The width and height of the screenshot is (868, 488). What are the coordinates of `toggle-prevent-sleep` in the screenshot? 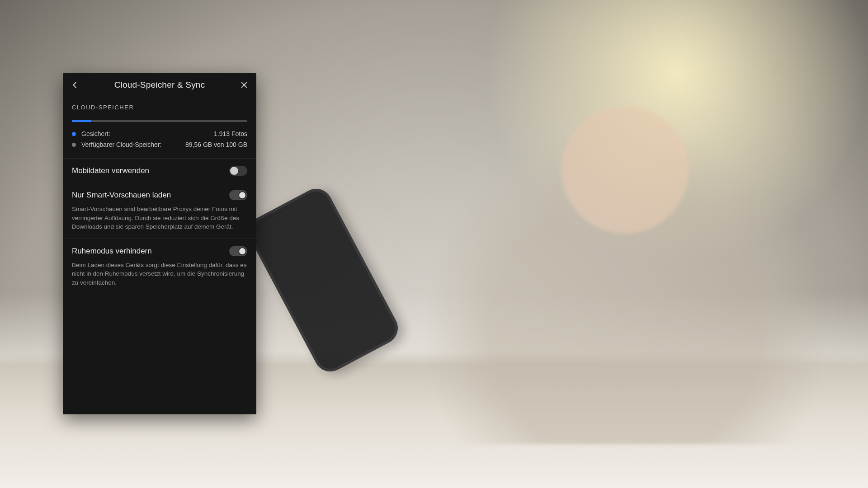 It's located at (238, 251).